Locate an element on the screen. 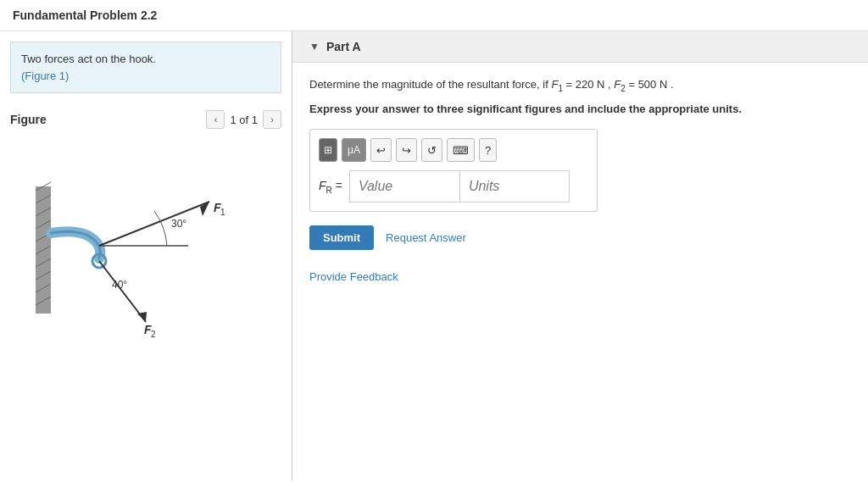 This screenshot has width=868, height=483. prev-figure-button: ‹ is located at coordinates (215, 119).